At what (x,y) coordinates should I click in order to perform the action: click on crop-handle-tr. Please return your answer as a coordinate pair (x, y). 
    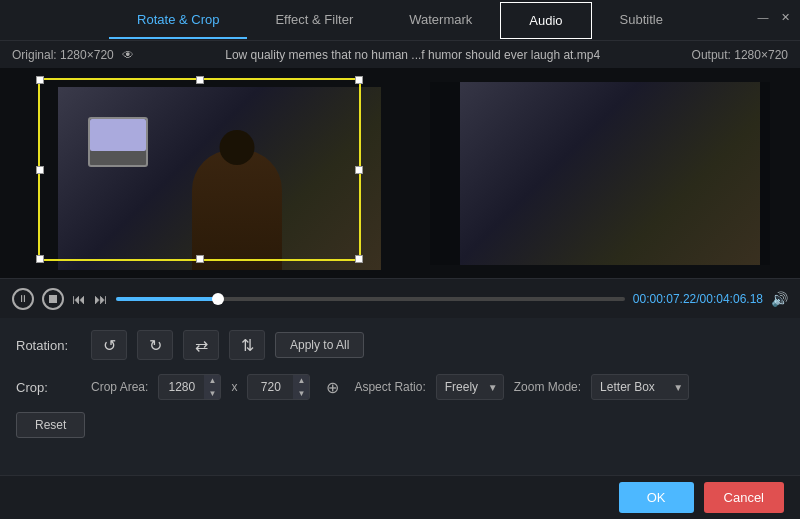
    Looking at the image, I should click on (359, 80).